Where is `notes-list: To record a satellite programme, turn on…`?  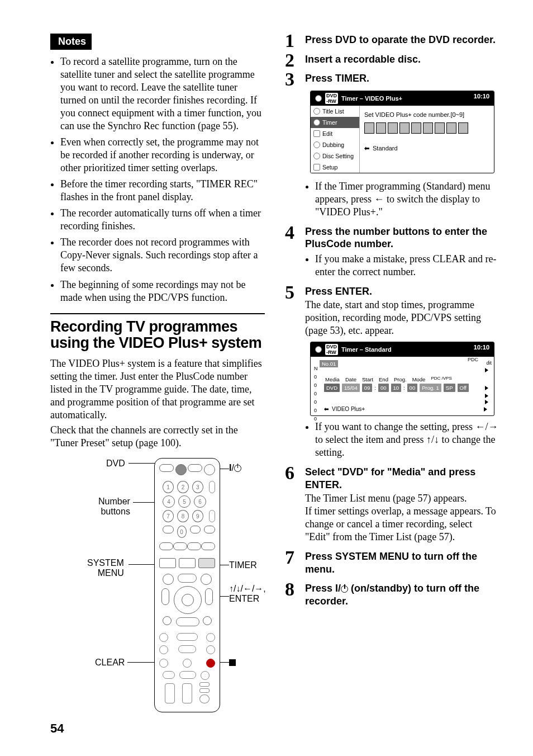
notes-list: To record a satellite programme, turn on… is located at coordinates (158, 180).